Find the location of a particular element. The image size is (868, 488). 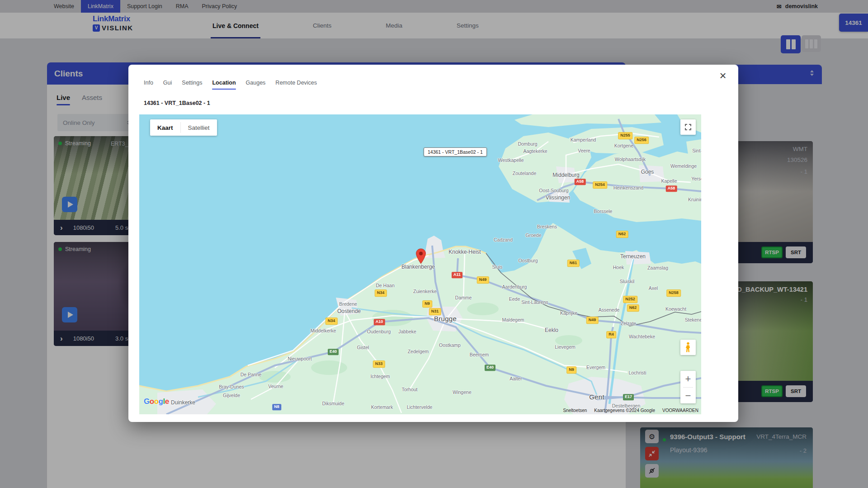

road-badge: N256 is located at coordinates (642, 140).